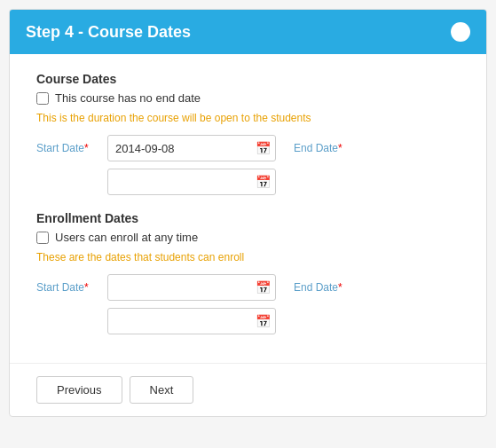 This screenshot has width=496, height=448. I want to click on course-end-date-row: 📅, so click(248, 182).